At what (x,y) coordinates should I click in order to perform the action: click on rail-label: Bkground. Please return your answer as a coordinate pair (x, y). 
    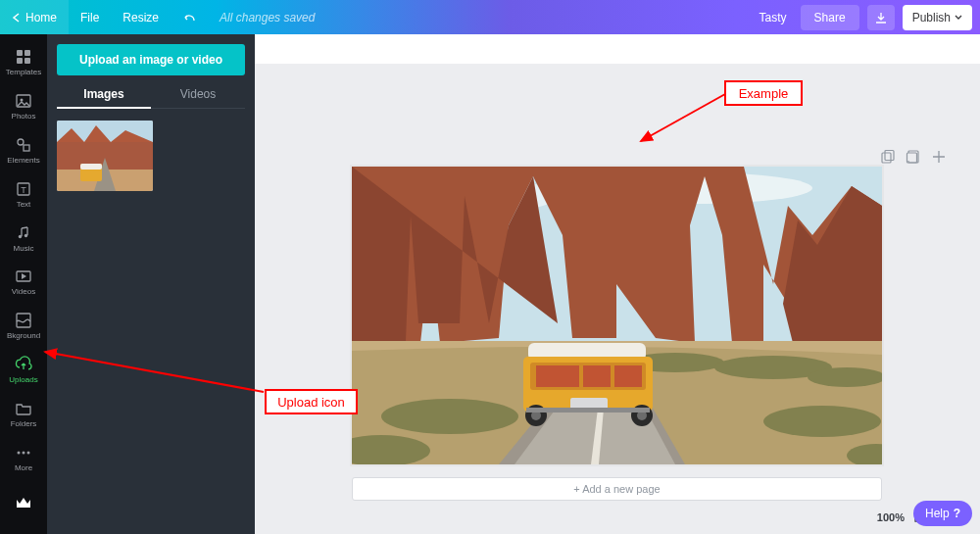
    Looking at the image, I should click on (24, 335).